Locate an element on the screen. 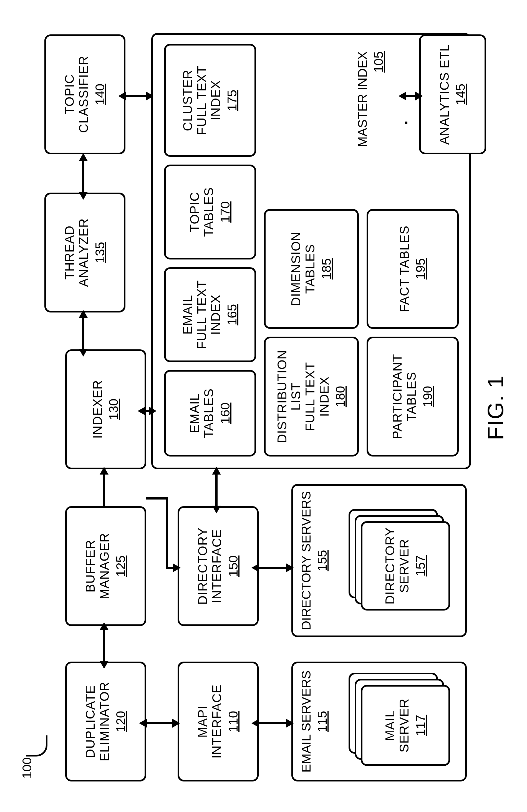 This screenshot has height=812, width=527. num: 157 is located at coordinates (421, 566).